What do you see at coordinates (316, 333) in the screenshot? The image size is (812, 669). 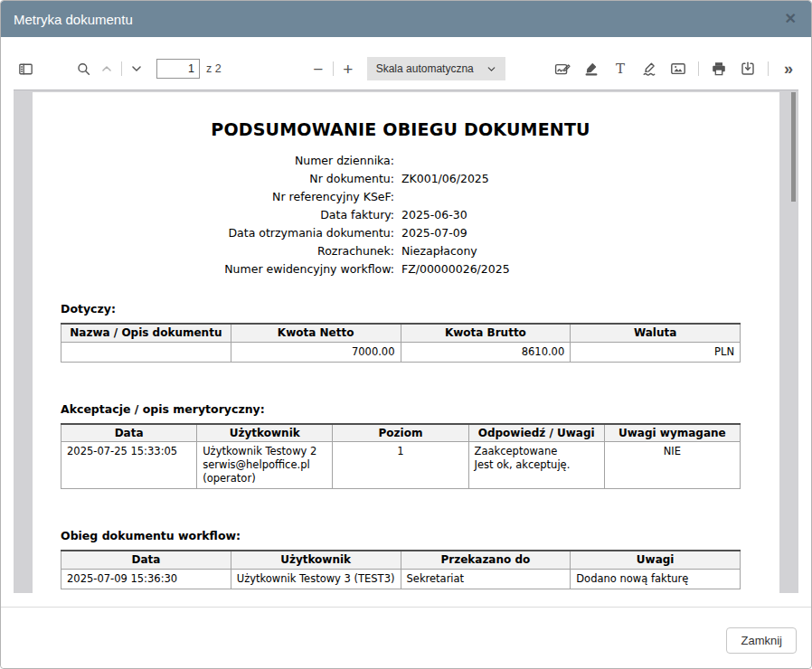 I see `table-header-cell: Kwota Netto` at bounding box center [316, 333].